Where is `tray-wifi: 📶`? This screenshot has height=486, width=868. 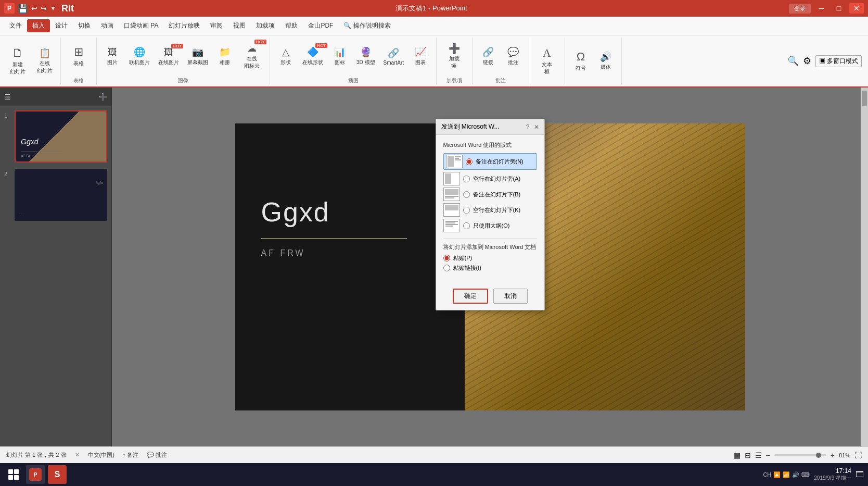
tray-wifi: 📶 is located at coordinates (786, 475).